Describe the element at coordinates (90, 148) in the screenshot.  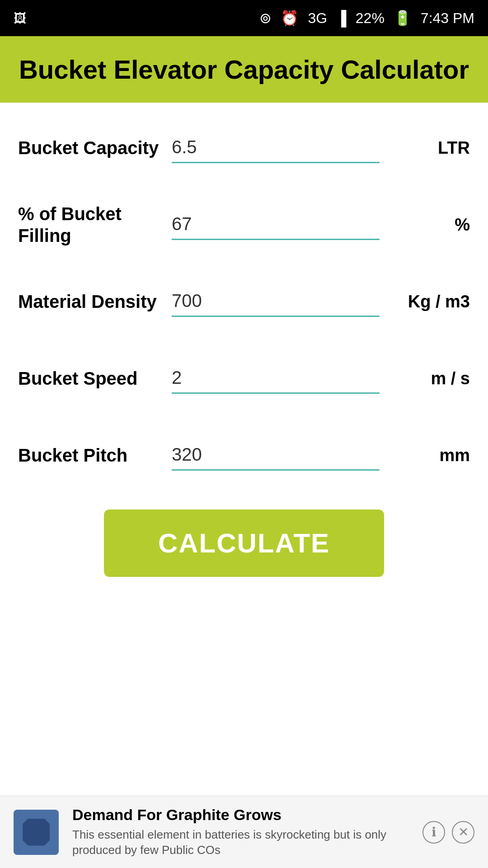
I see `bucket-capacity-label: Bucket Capacity` at that location.